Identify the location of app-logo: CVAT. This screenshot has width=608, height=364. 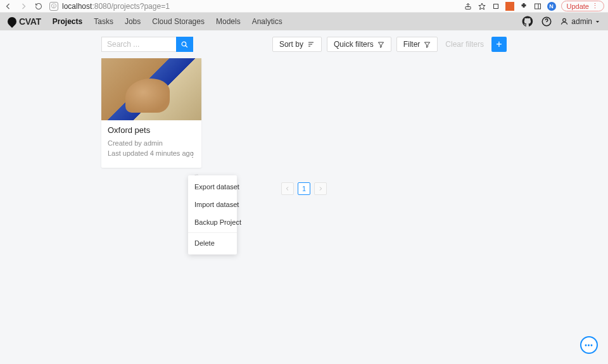
(24, 22).